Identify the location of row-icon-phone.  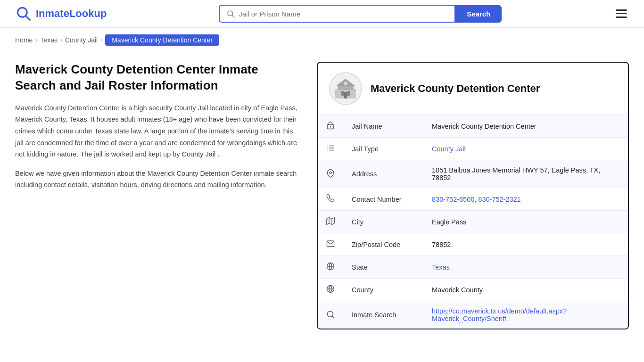
(330, 199).